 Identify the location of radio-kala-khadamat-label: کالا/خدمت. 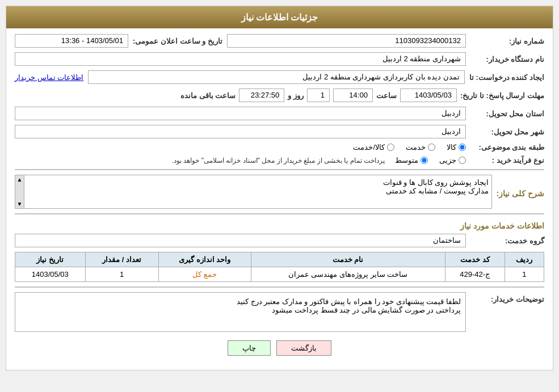
(369, 147).